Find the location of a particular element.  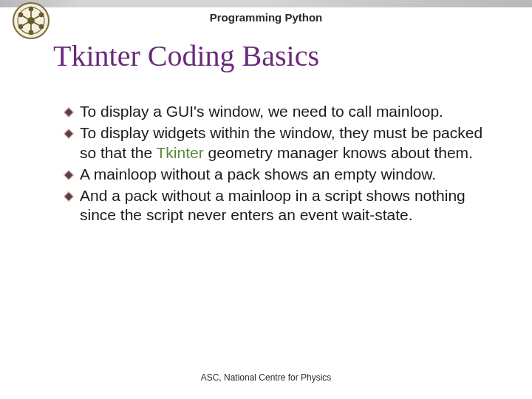

footer-text: ASC, National Centre for Physics is located at coordinates (266, 378).